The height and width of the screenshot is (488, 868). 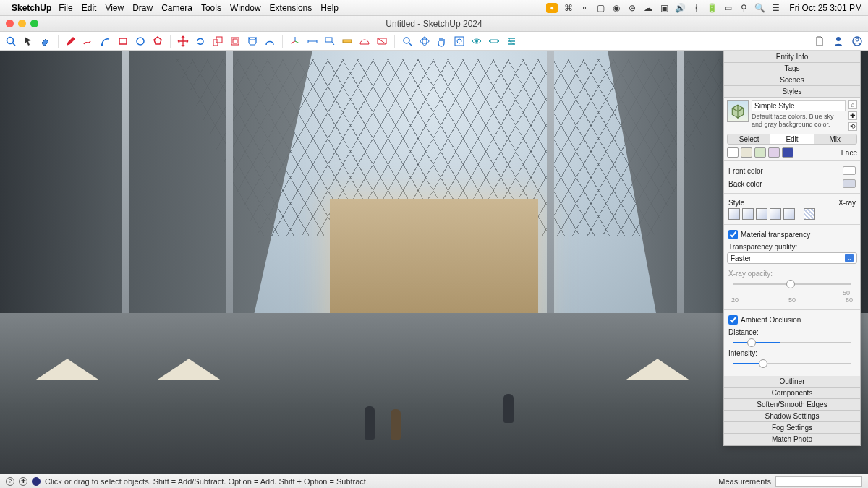 What do you see at coordinates (123, 41) in the screenshot?
I see `rectangle-icon` at bounding box center [123, 41].